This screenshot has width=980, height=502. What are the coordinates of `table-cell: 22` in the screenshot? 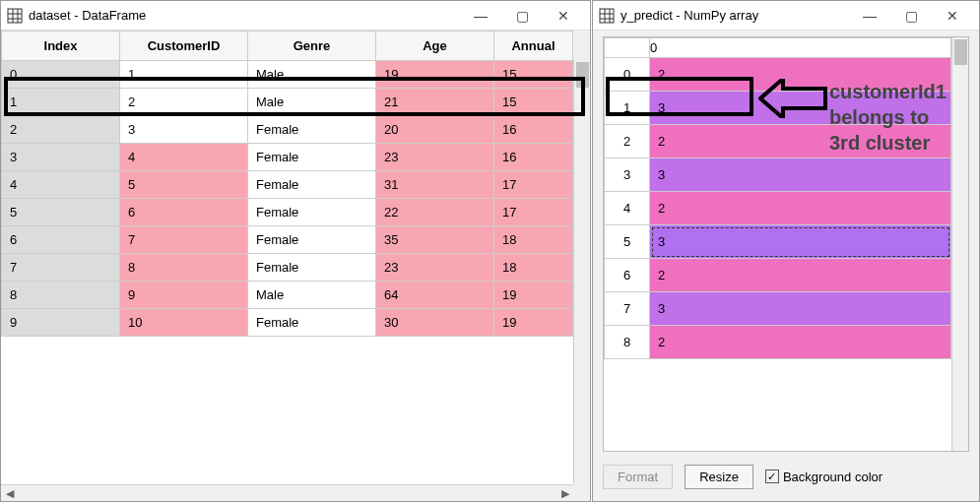 It's located at (435, 213).